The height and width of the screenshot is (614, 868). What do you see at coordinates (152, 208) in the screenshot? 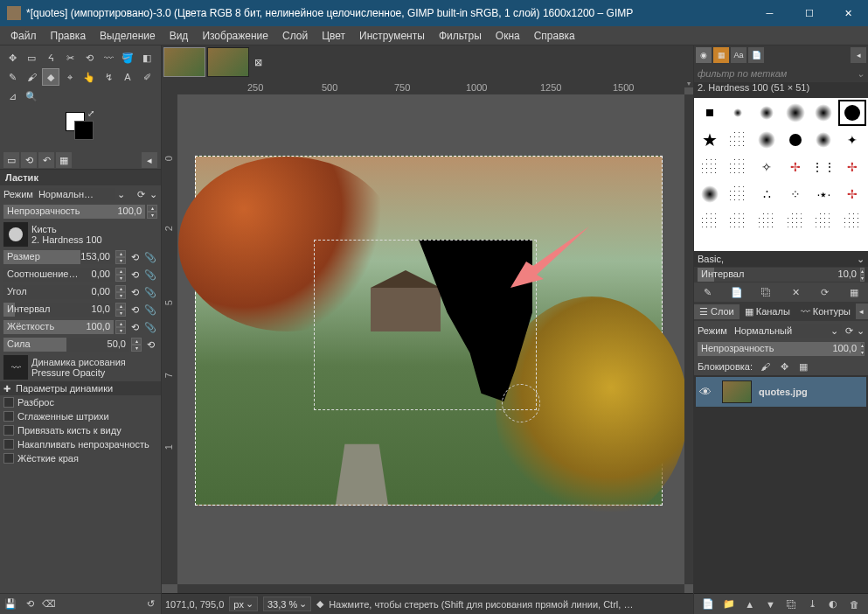
I see `spinner-up: ▴` at bounding box center [152, 208].